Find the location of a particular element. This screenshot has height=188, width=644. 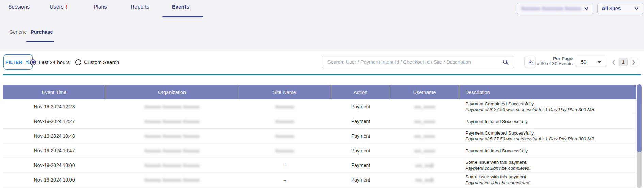

tab-plans-label: Plans is located at coordinates (100, 7).